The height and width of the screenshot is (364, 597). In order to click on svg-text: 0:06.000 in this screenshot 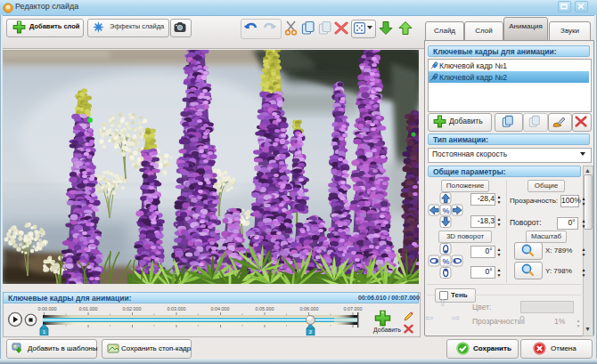, I will do `click(310, 309)`.